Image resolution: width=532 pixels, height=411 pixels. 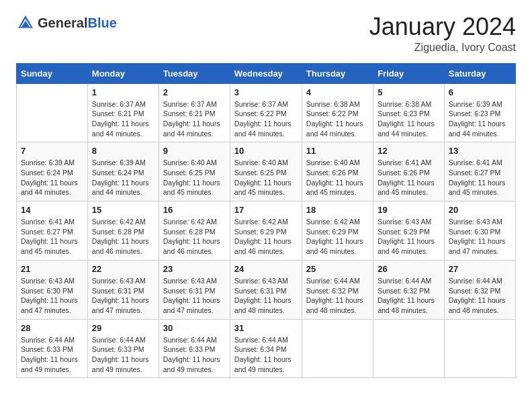 I want to click on calendar-cell: 15Sunrise: 6:42 AMSunset: 6:28 PMDayligh…, so click(x=123, y=231).